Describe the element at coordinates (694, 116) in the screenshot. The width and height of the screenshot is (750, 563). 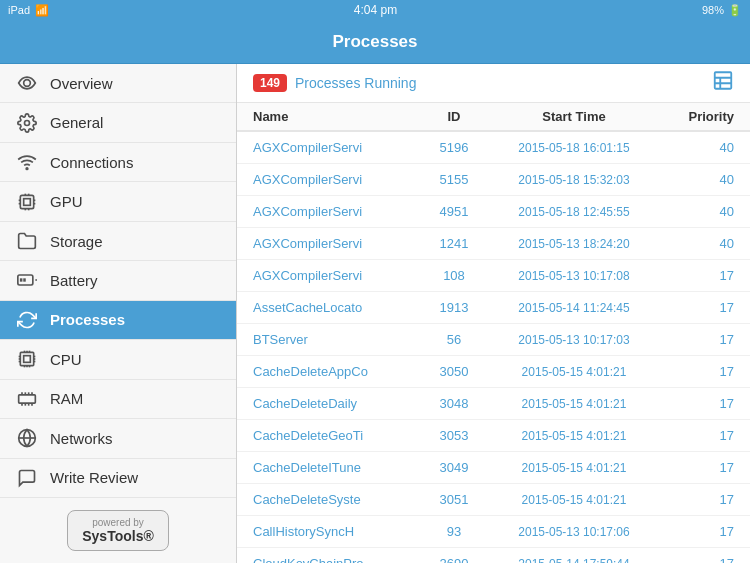
I see `th-priority: Priority` at that location.